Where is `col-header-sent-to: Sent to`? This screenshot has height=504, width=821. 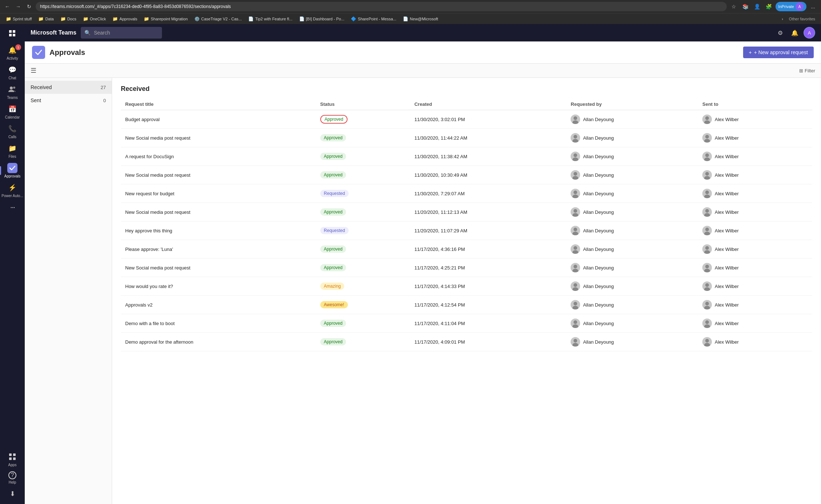 col-header-sent-to: Sent to is located at coordinates (755, 104).